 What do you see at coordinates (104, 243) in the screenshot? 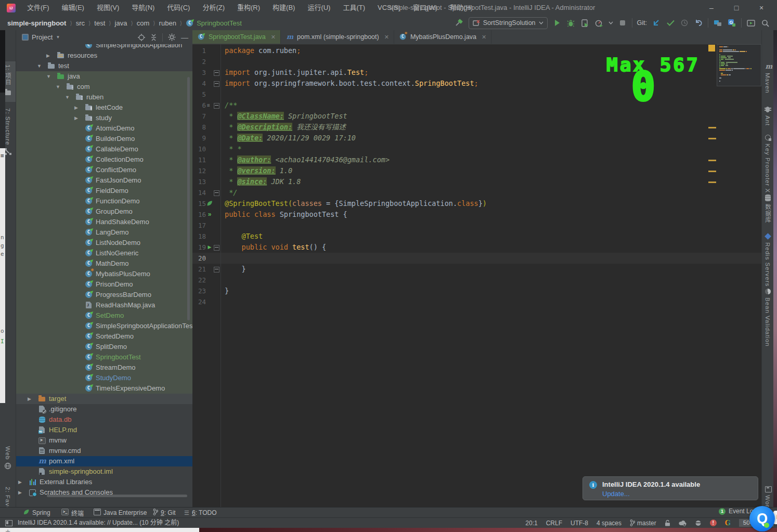
I see `tree-item-listnodedemo: CListNodeDemo` at bounding box center [104, 243].